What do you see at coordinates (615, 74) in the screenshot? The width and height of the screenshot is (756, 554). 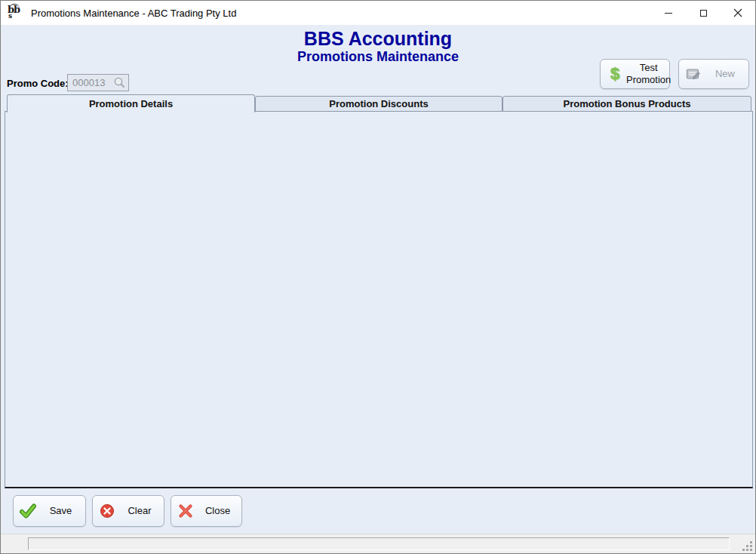 I see `dollar-icon: $` at bounding box center [615, 74].